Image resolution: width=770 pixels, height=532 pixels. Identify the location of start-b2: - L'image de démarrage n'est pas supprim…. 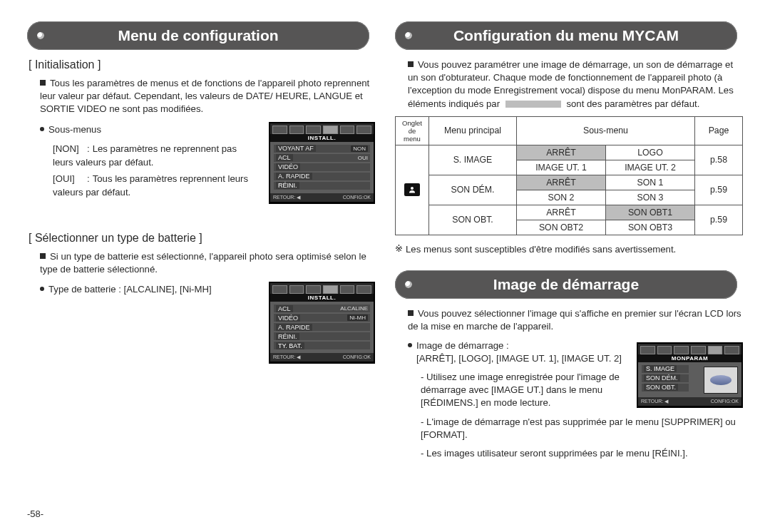
(582, 429).